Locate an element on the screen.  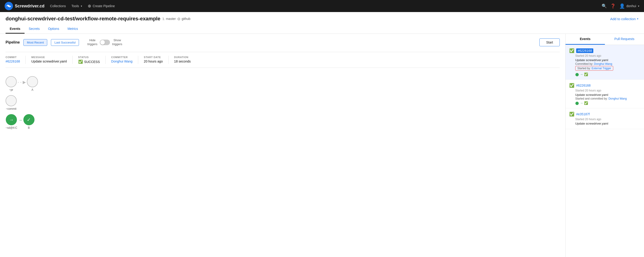
committer-col: COMMITTER Donghui Wang is located at coordinates (124, 60).